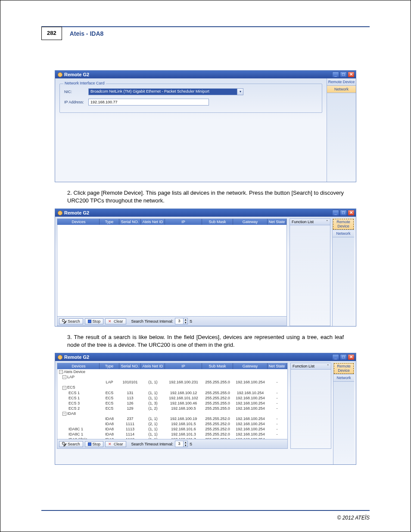  Describe the element at coordinates (149, 102) in the screenshot. I see `ip-address-field` at that location.